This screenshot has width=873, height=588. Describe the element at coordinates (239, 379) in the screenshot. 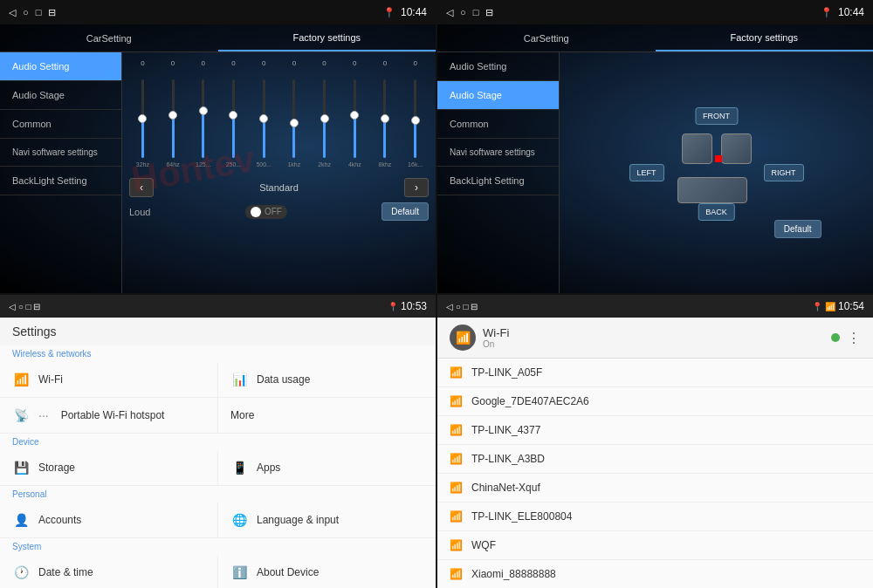

I see `data-usage-icon: 📊` at that location.